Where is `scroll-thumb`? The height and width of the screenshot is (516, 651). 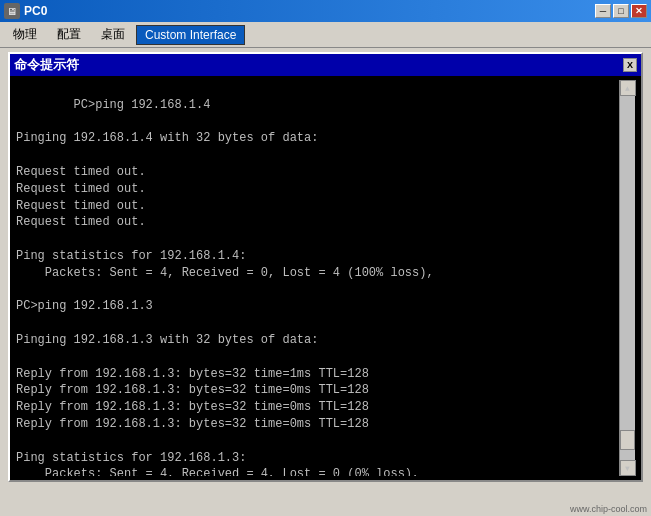
scroll-thumb is located at coordinates (628, 440).